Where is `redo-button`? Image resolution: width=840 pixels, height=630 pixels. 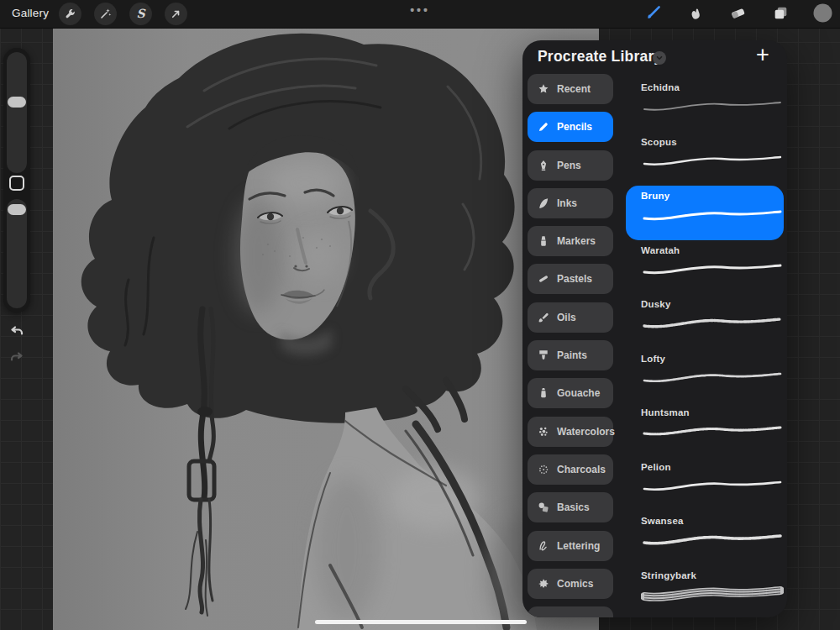
redo-button is located at coordinates (17, 357).